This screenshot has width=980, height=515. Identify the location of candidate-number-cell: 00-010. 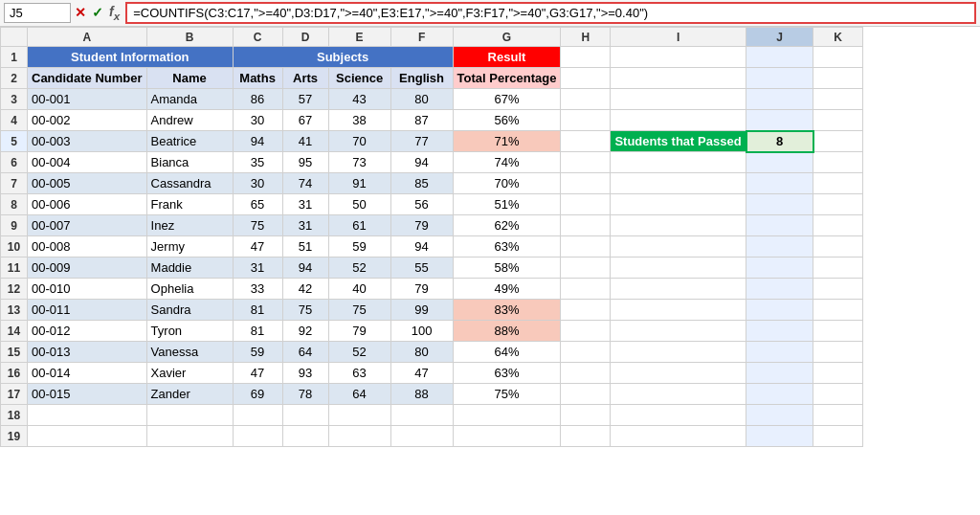
(88, 289).